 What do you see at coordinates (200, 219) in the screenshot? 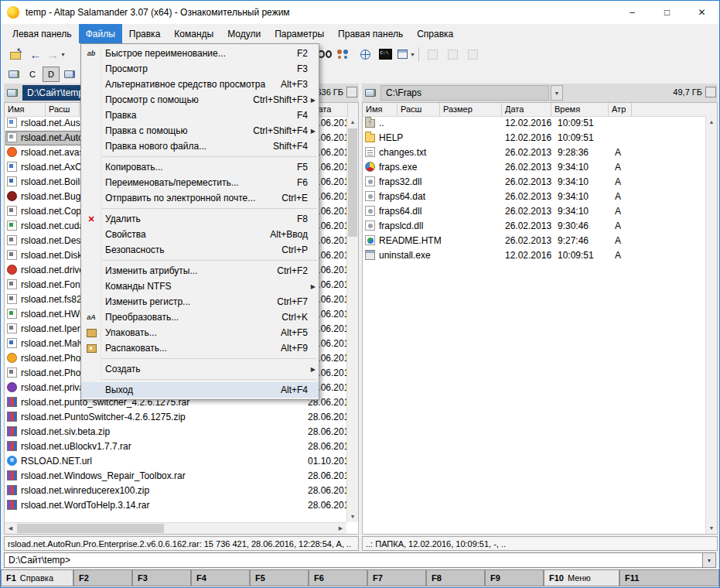
I see `menu-item-11: ✕УдалитьF8` at bounding box center [200, 219].